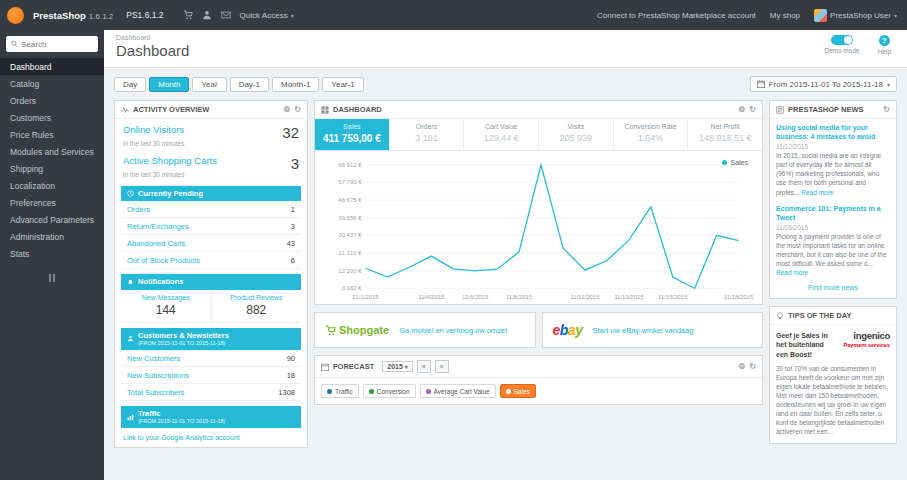 The image size is (907, 480). What do you see at coordinates (211, 194) in the screenshot?
I see `currently-pending-header: Currently Pending` at bounding box center [211, 194].